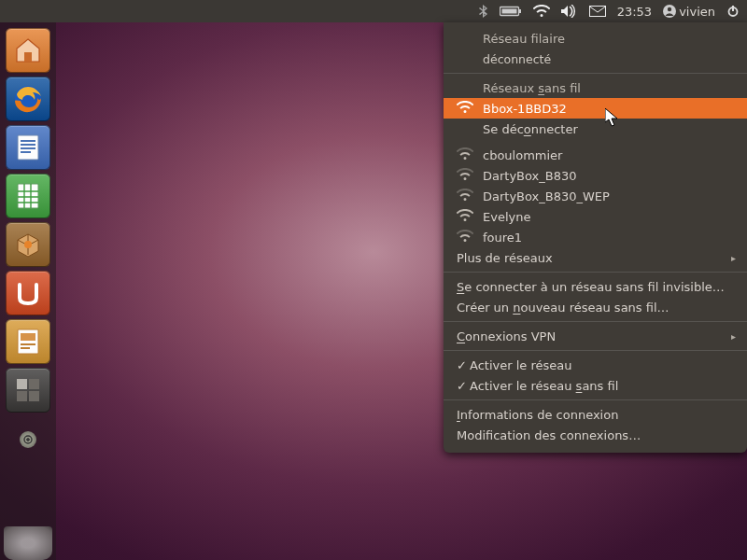  Describe the element at coordinates (598, 11) in the screenshot. I see `mail-indicator` at that location.